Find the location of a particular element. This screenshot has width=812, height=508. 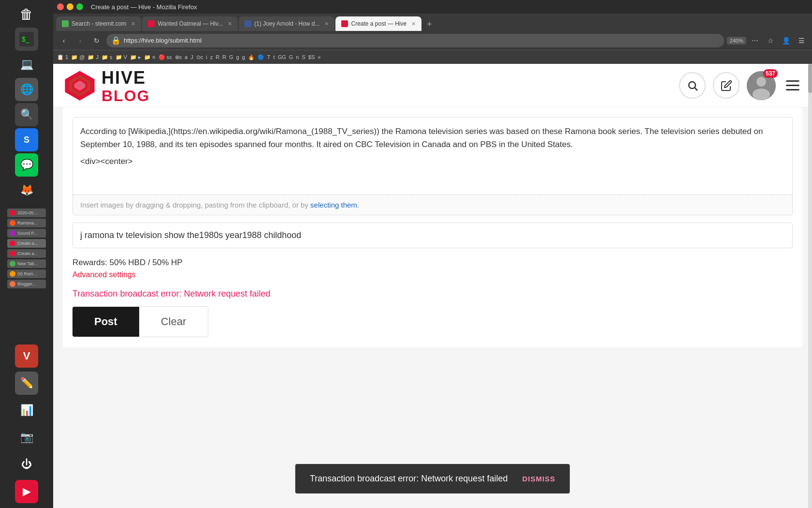

bookmark-button: ☆ is located at coordinates (770, 41).